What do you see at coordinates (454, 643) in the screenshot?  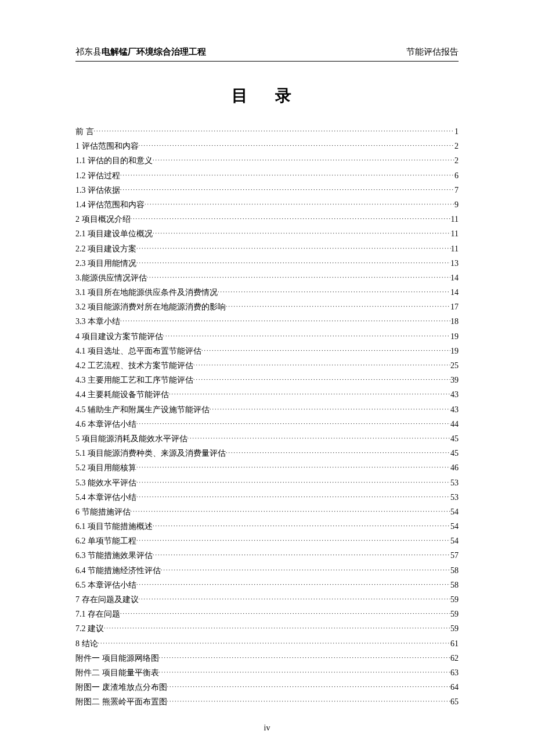 I see `toc-entry-page: 61` at bounding box center [454, 643].